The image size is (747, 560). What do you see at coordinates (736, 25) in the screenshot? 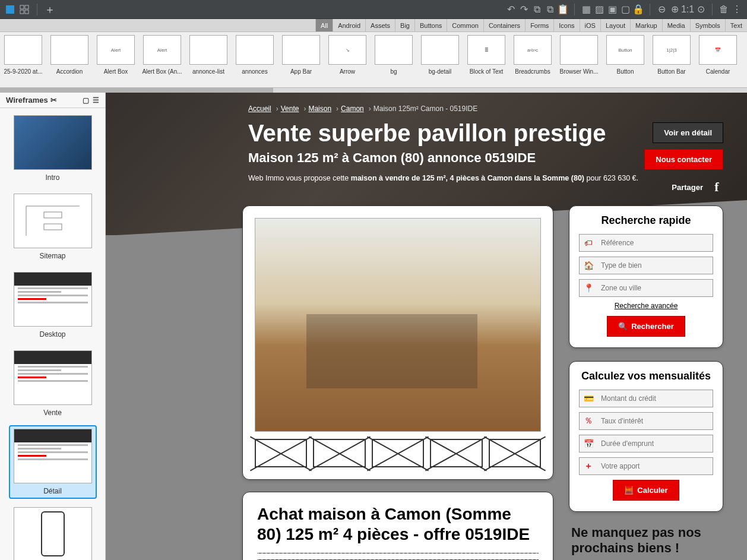
I see `filter-tab-text: Text` at bounding box center [736, 25].